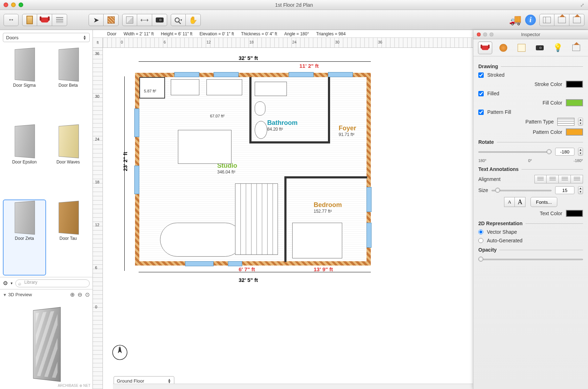  I want to click on library-item-door-sigma: Door Sigma, so click(24, 84).